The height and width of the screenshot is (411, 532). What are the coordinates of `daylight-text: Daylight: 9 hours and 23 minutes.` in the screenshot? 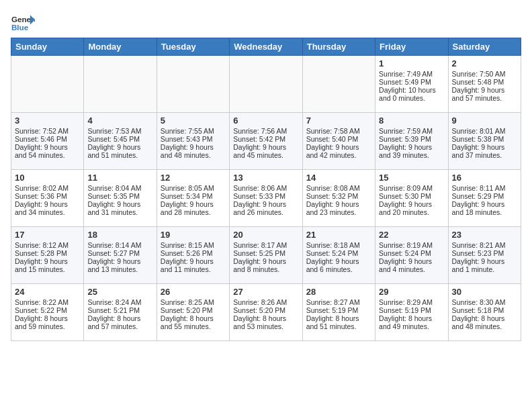 It's located at (339, 208).